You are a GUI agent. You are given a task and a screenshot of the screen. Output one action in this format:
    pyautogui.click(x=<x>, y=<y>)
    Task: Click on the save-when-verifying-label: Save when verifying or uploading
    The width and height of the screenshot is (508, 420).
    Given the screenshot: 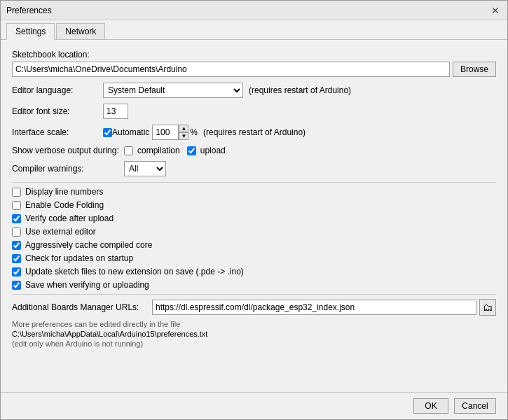 What is the action you would take?
    pyautogui.click(x=87, y=285)
    